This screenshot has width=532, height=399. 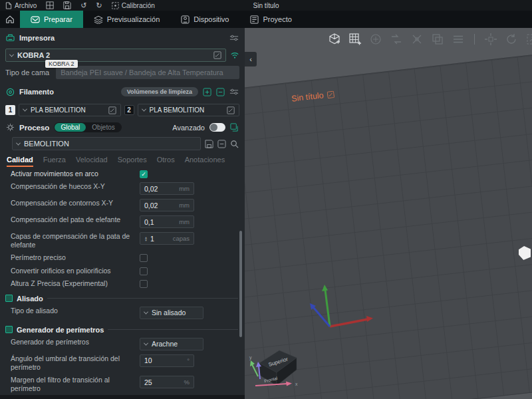 I want to click on add-plate-icon, so click(x=355, y=39).